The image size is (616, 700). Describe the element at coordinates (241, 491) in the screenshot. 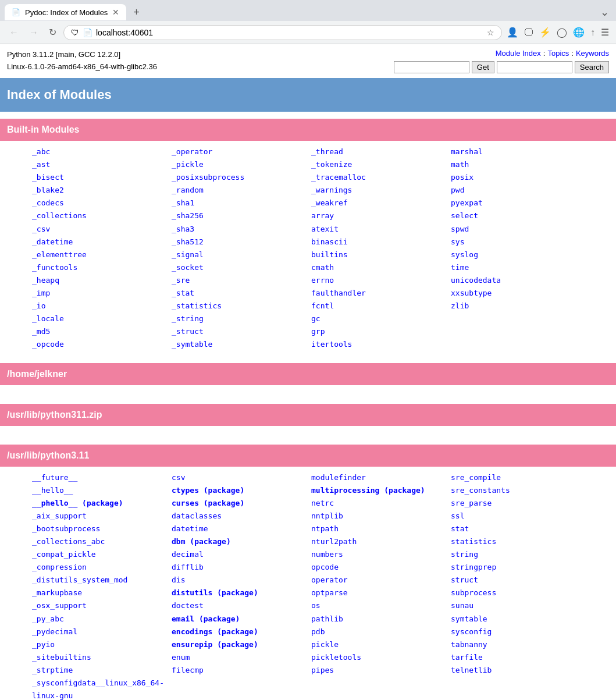

I see `module-link: ctypes (package)` at that location.